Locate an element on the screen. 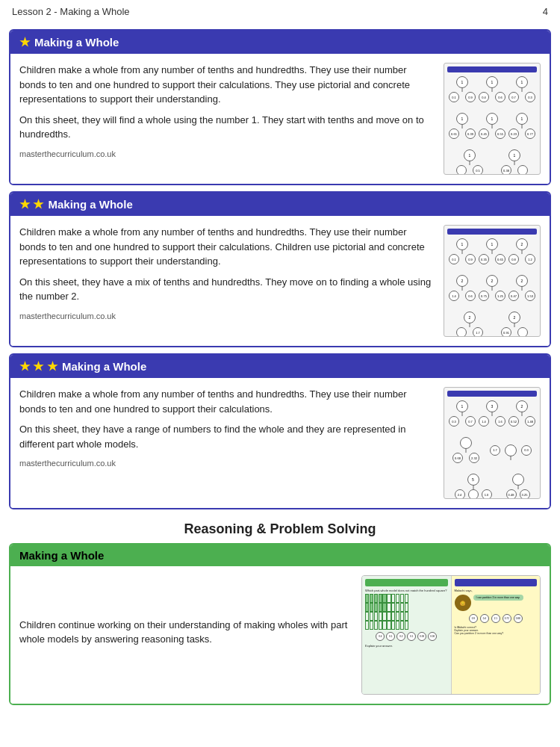 This screenshot has width=560, height=747. reasoning-card-text: Children continue working on their under… is located at coordinates (186, 635).